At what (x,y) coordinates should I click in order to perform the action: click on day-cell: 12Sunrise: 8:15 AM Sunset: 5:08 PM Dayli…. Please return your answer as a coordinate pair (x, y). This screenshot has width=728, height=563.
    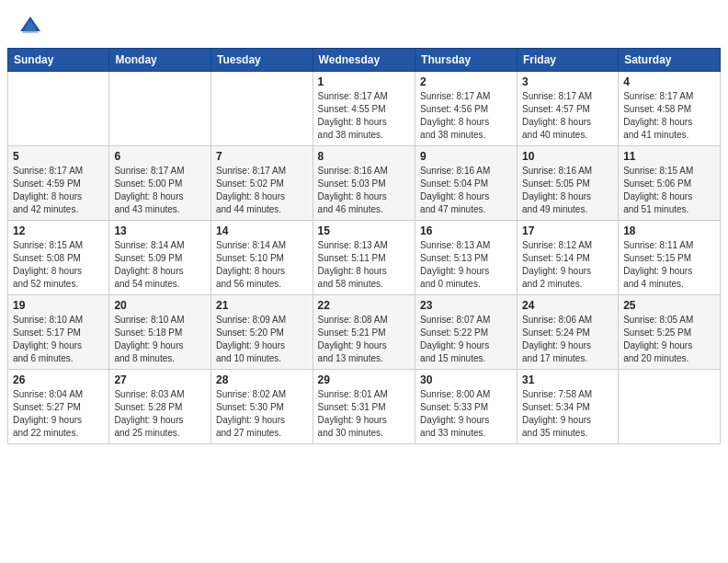
    Looking at the image, I should click on (59, 258).